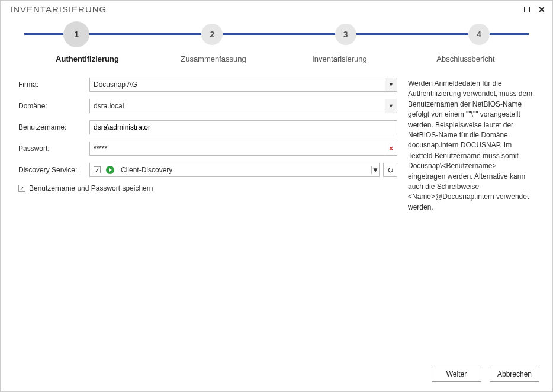 This screenshot has width=553, height=392. What do you see at coordinates (54, 149) in the screenshot?
I see `label-passwort: Passwort:` at bounding box center [54, 149].